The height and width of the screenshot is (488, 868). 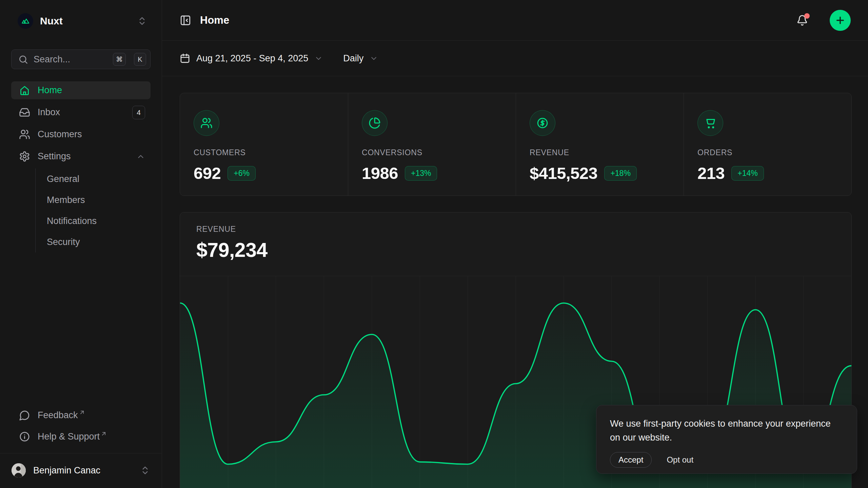 I want to click on stat-value: 213, so click(x=711, y=173).